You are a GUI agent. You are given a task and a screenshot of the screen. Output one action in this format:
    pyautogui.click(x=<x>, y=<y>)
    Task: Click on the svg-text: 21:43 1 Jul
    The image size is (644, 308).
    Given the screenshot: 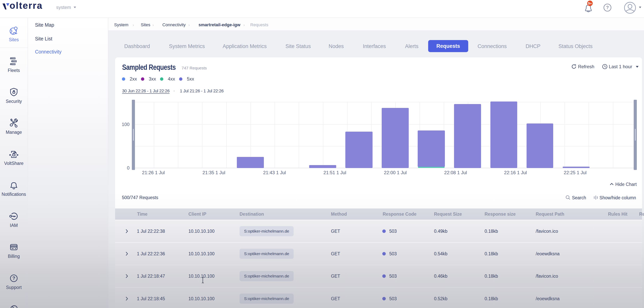 What is the action you would take?
    pyautogui.click(x=274, y=172)
    